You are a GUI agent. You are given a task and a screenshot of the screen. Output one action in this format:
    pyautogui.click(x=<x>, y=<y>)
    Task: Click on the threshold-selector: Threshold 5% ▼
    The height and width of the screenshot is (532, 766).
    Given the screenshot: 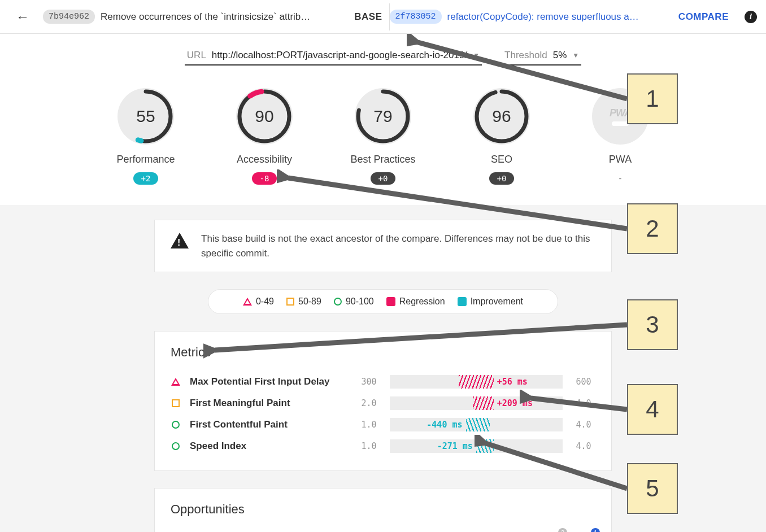 What is the action you would take?
    pyautogui.click(x=542, y=58)
    